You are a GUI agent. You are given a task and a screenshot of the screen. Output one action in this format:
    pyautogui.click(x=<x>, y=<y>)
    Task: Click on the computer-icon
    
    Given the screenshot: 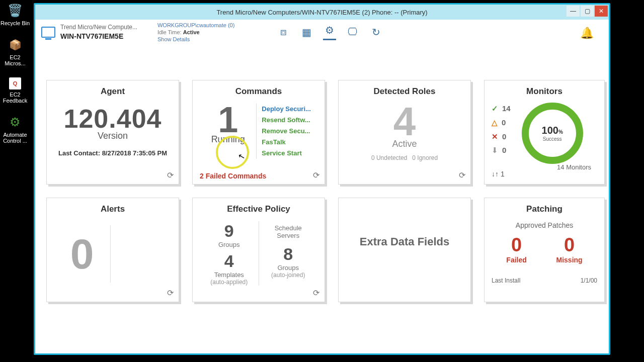 What is the action you would take?
    pyautogui.click(x=48, y=32)
    